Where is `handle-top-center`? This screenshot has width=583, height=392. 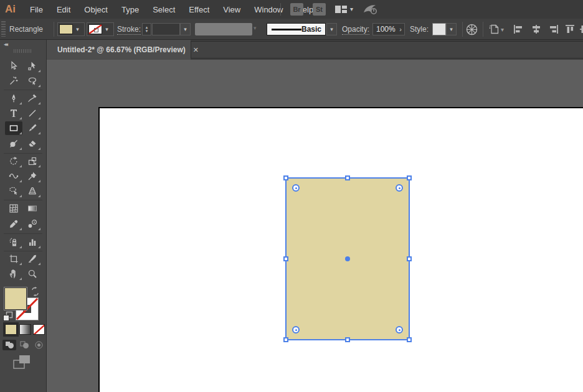
handle-top-center is located at coordinates (348, 178).